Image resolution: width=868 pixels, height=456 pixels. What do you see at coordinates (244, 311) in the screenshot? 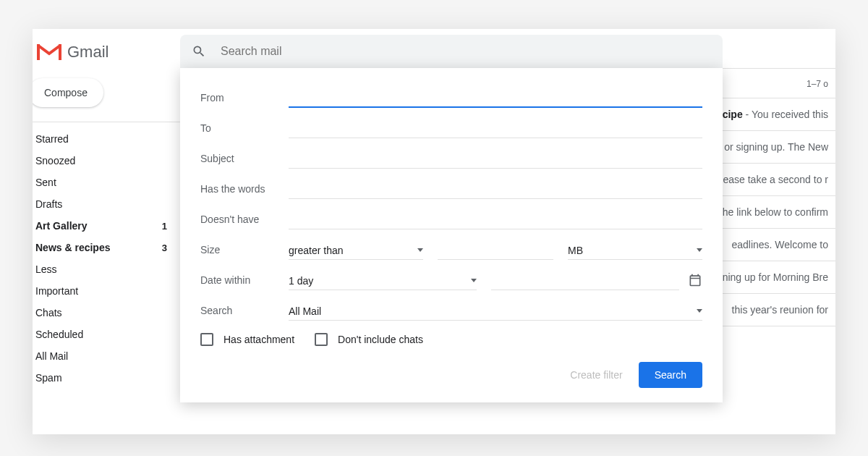
I see `adv-label-search: Search` at bounding box center [244, 311].